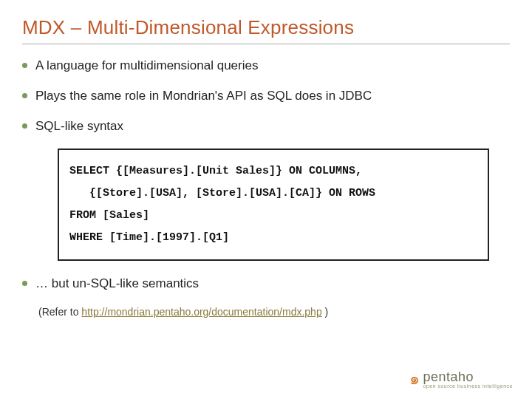 The image size is (532, 399). Describe the element at coordinates (325, 312) in the screenshot. I see `reference-suffix: )` at that location.